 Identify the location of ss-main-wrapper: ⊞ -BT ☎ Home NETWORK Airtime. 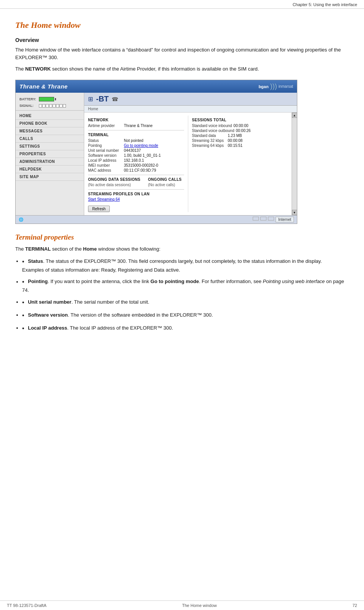
(191, 154).